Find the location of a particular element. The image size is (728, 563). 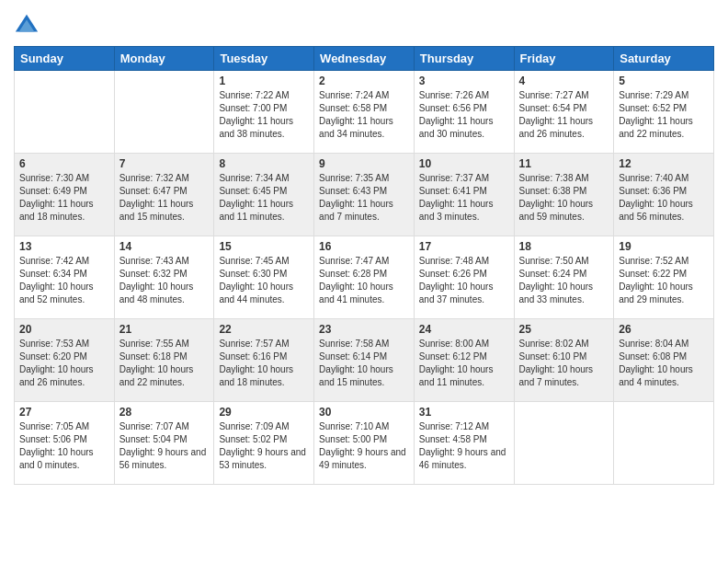

day-cell-5: 5Sunrise: 7:29 AMSunset: 6:52 PMDaylight… is located at coordinates (664, 112).